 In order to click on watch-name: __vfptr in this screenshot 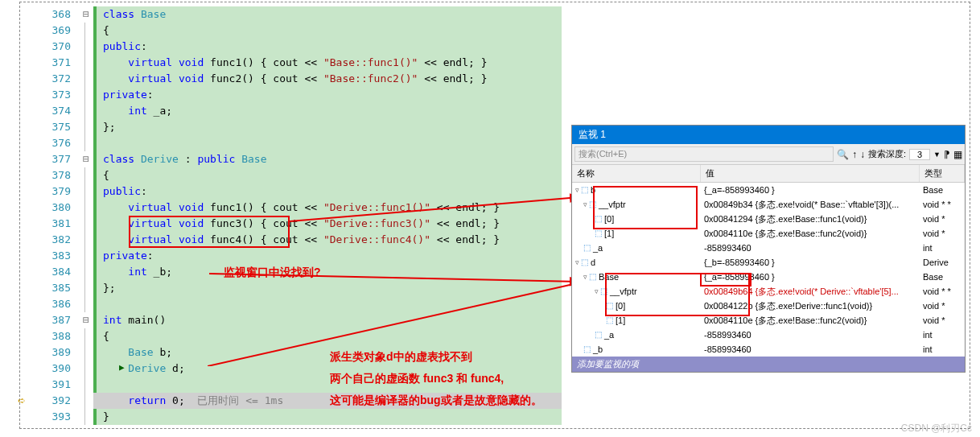, I will do `click(612, 204)`.